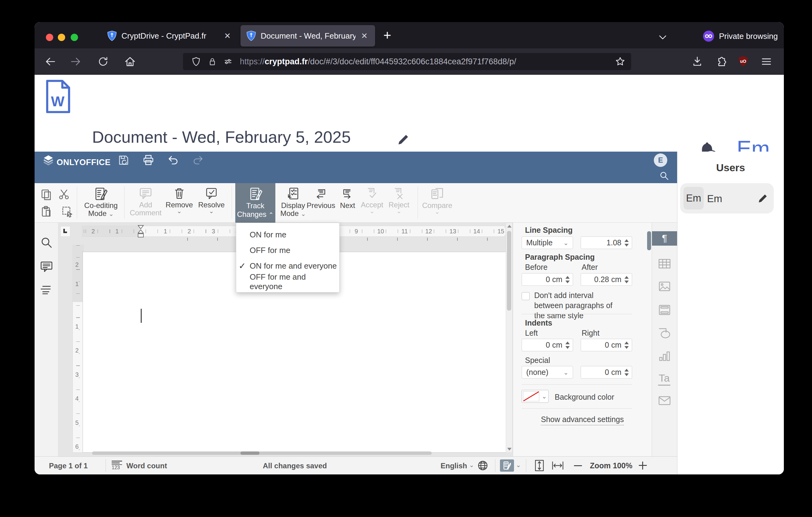  Describe the element at coordinates (509, 226) in the screenshot. I see `scroll-up-arrow-icon` at that location.